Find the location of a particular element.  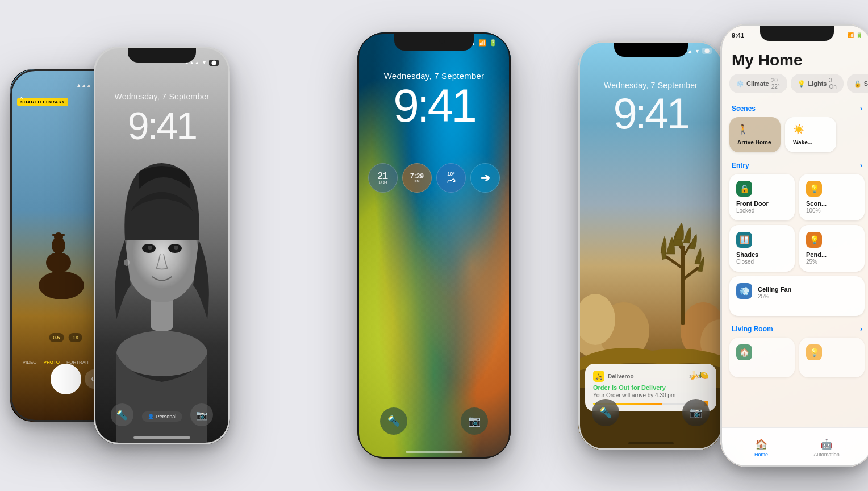

fan-icon: 💨 is located at coordinates (744, 291).